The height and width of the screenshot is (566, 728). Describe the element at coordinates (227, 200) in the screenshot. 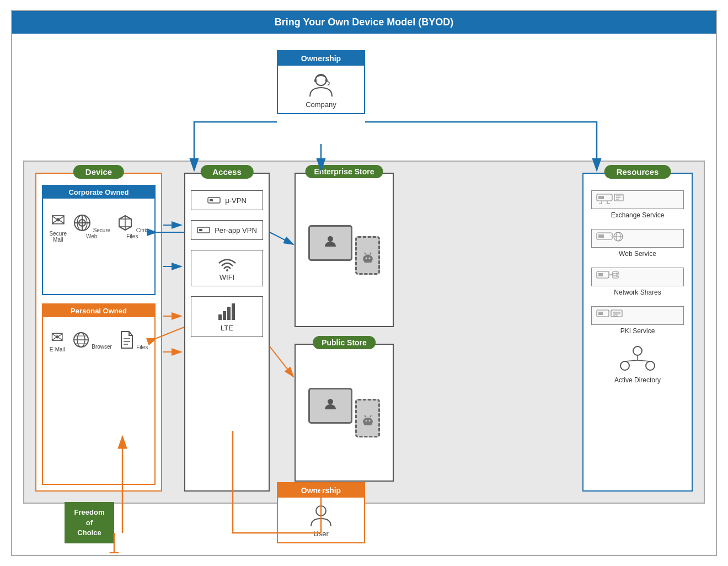

I see `micro-vpn-item: μ-VPN` at that location.